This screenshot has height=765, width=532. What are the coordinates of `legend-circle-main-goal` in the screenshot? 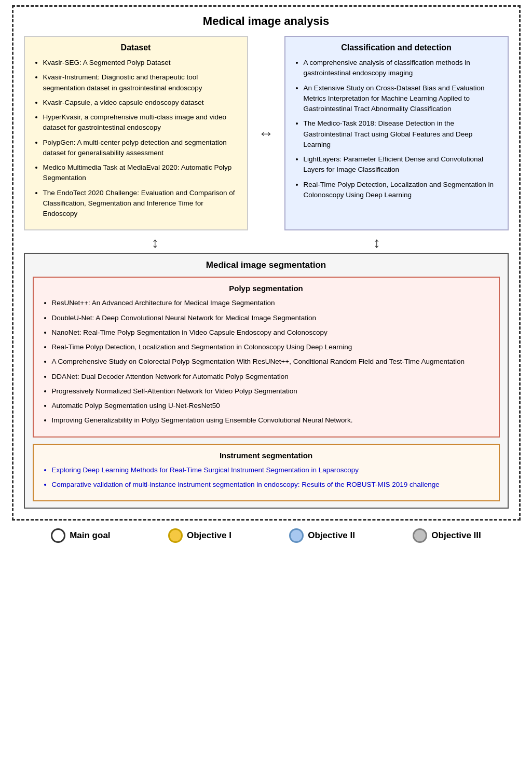 It's located at (58, 536).